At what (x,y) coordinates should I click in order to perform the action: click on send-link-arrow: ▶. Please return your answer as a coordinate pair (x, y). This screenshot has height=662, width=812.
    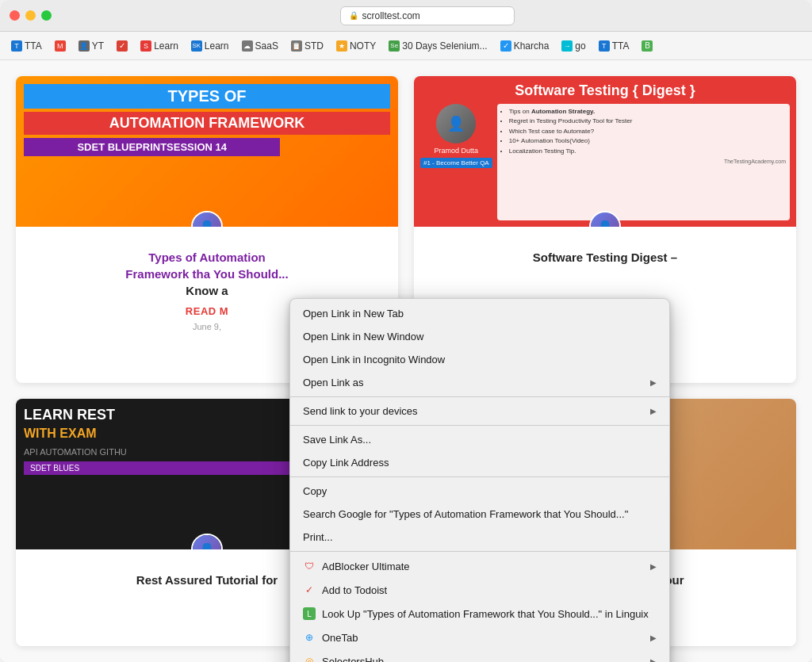
    Looking at the image, I should click on (653, 411).